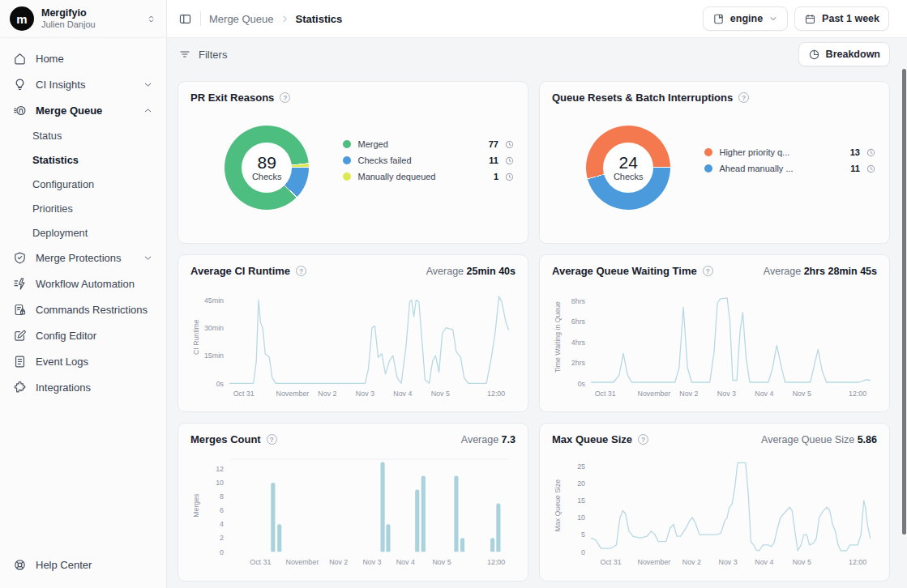  What do you see at coordinates (267, 168) in the screenshot?
I see `pr-exit-donut-chart: 89 Checks` at bounding box center [267, 168].